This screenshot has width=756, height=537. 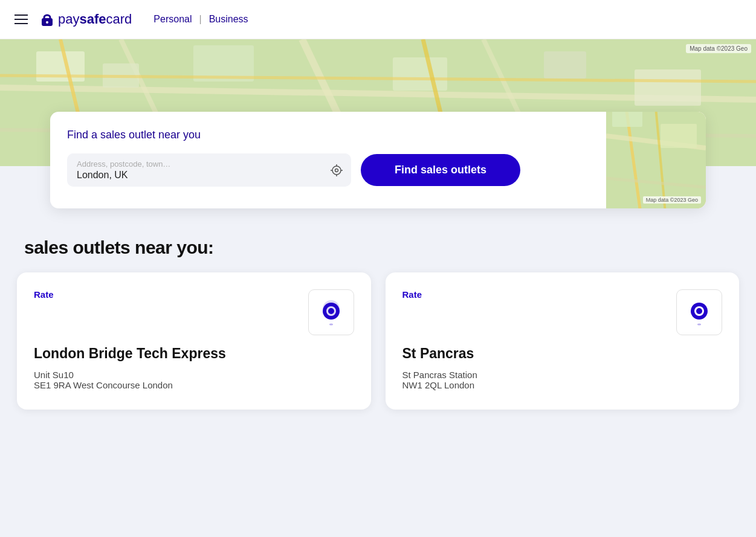 I want to click on card-2-rate: Rate, so click(x=412, y=295).